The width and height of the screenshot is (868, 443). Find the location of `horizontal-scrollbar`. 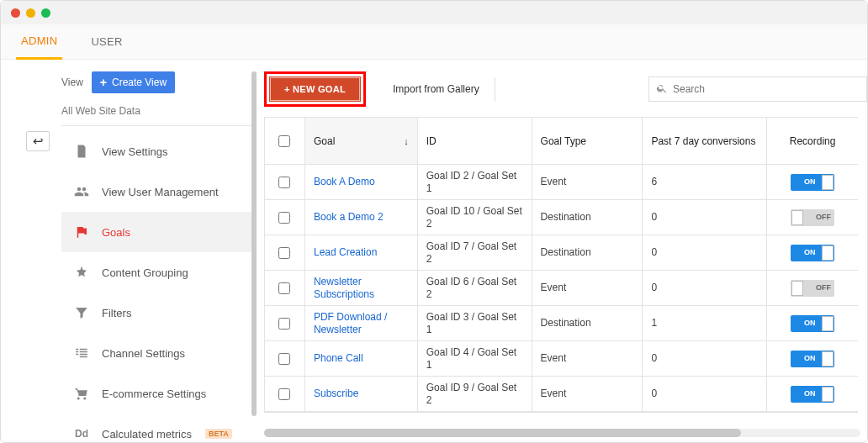

horizontal-scrollbar is located at coordinates (562, 433).